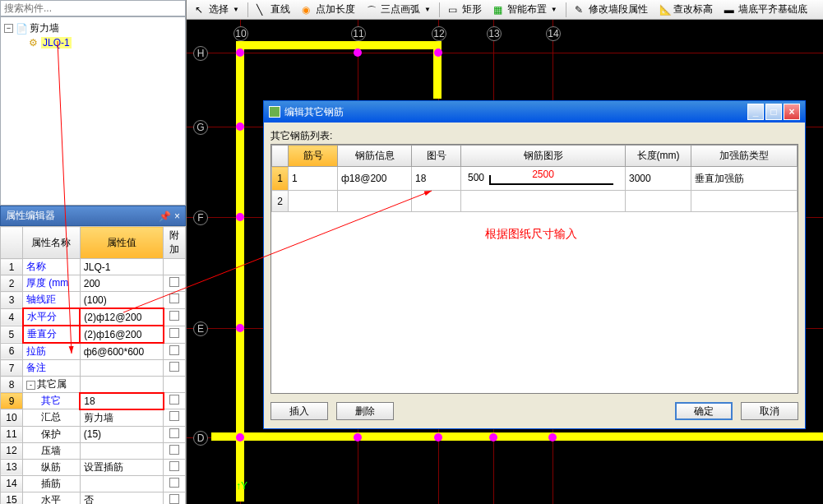 The image size is (823, 504). I want to click on rebar-cell-type: 垂直加强筋, so click(745, 179).